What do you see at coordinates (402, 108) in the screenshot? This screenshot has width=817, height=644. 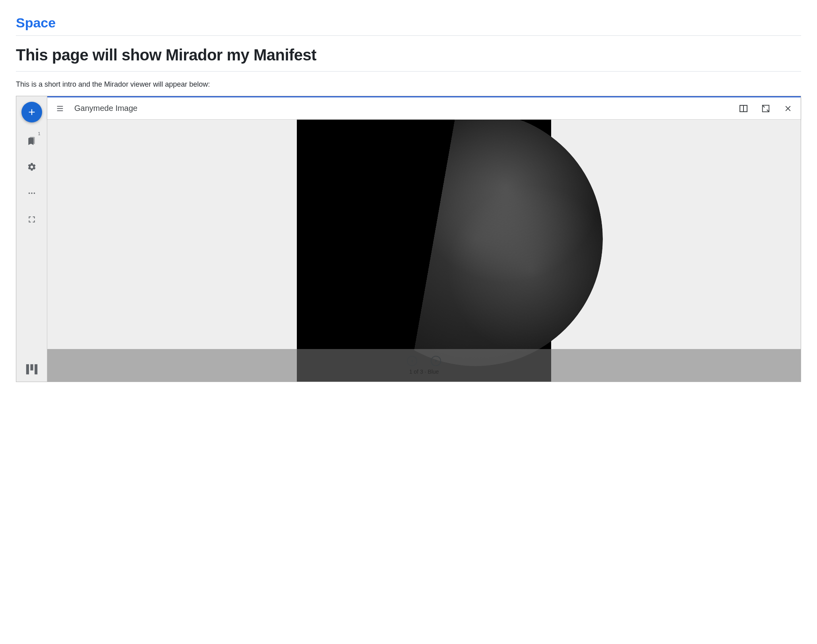 I see `window-title: Ganymede Image` at bounding box center [402, 108].